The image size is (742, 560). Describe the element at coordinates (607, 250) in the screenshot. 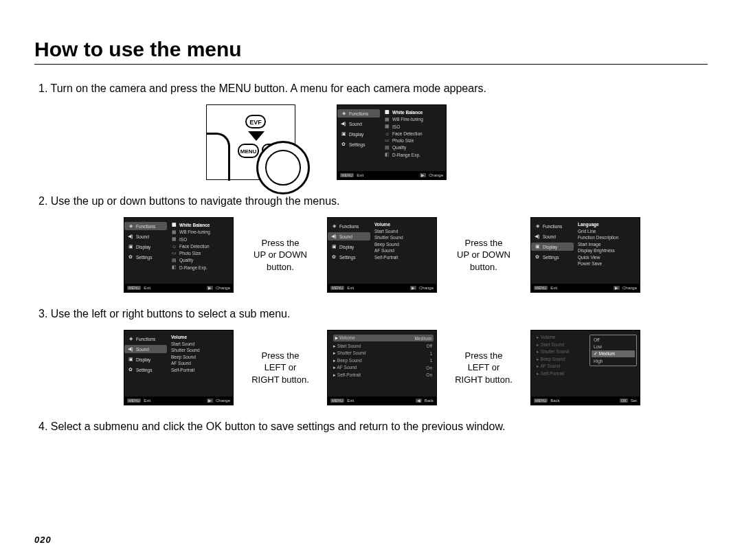

I see `submenu-item: Display Brightness` at that location.